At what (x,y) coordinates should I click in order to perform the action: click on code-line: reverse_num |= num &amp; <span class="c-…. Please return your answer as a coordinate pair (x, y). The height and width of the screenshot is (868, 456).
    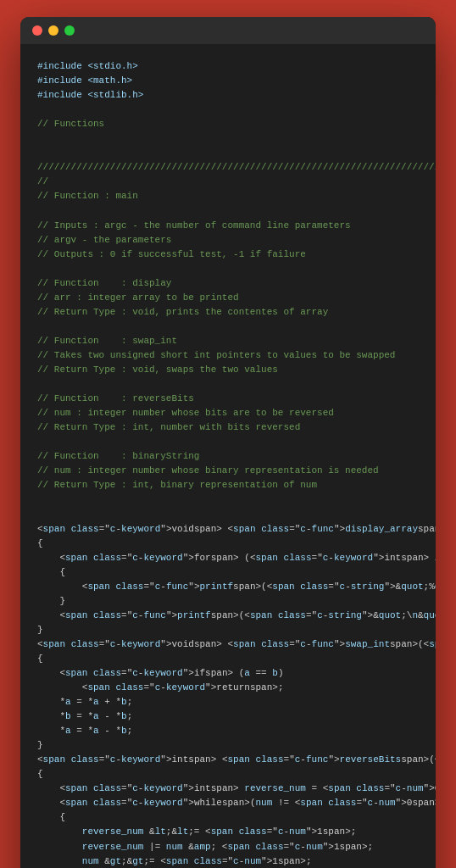
    Looking at the image, I should click on (228, 848).